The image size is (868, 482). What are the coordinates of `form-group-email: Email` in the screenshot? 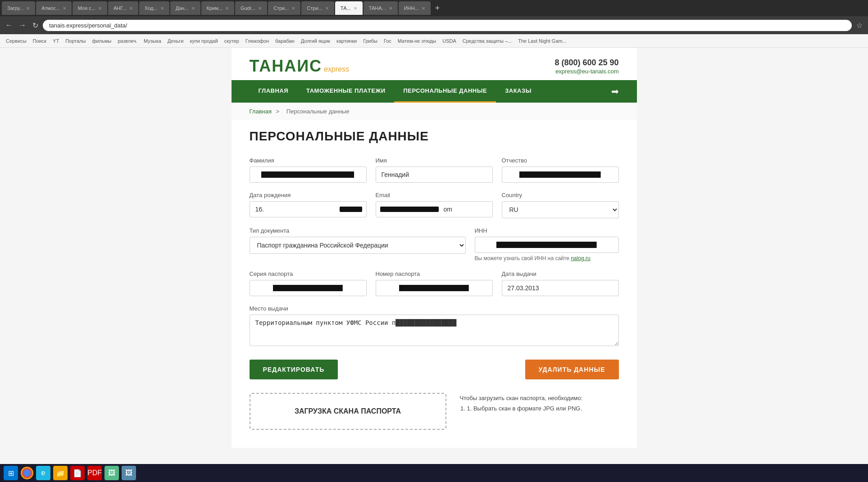 It's located at (434, 205).